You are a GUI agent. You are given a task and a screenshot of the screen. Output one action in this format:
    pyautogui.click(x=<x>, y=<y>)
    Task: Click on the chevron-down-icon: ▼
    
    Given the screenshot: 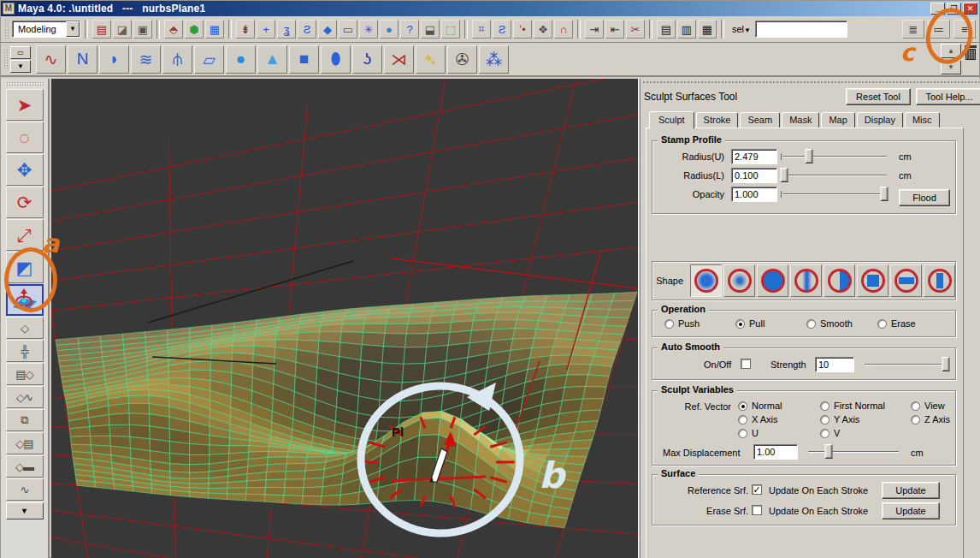 What is the action you would take?
    pyautogui.click(x=73, y=29)
    